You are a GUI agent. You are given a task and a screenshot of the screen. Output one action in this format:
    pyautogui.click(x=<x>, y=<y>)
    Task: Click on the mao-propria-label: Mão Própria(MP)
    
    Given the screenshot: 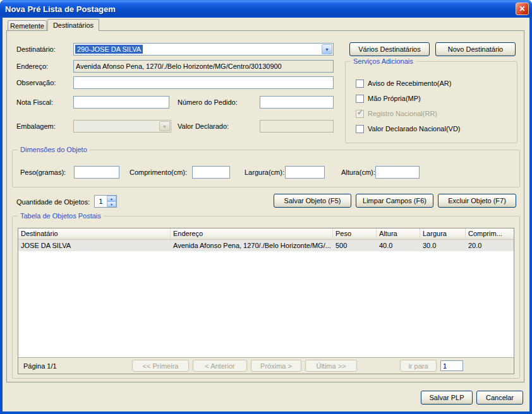 What is the action you would take?
    pyautogui.click(x=394, y=98)
    